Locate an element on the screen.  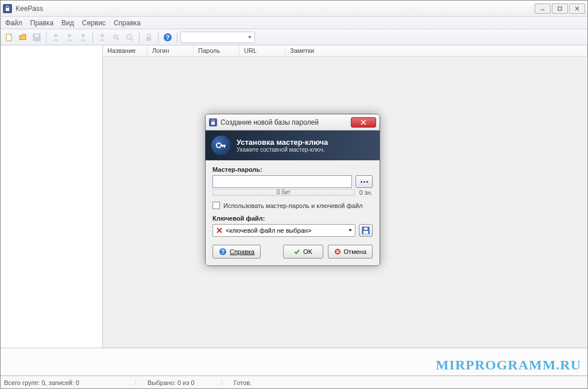
banner-title: Установка мастер-ключа is located at coordinates (283, 142).